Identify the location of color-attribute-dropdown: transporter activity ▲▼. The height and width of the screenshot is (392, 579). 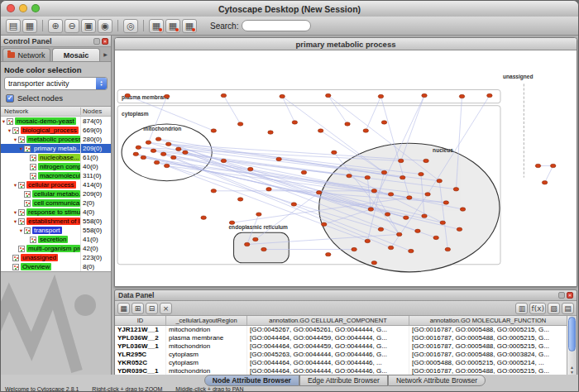
(56, 84).